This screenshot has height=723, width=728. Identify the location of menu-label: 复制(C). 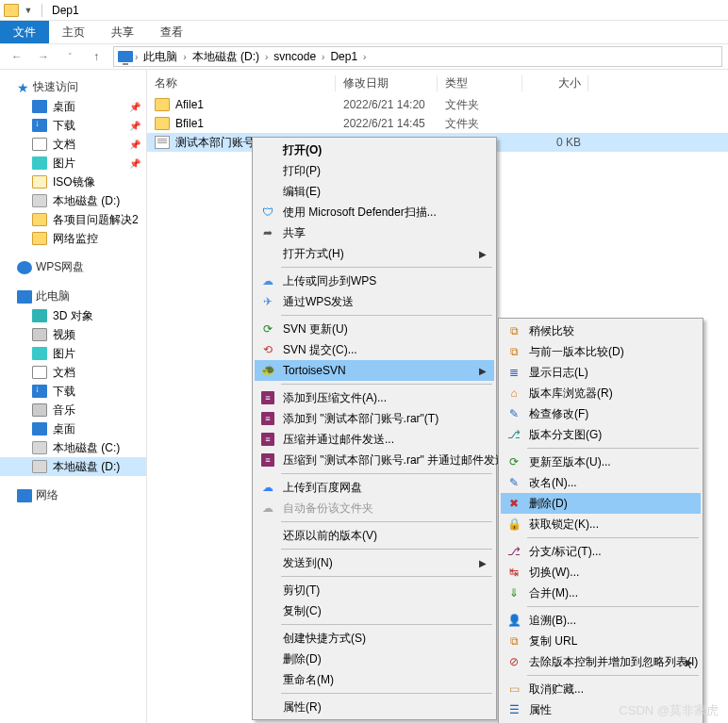
(302, 611).